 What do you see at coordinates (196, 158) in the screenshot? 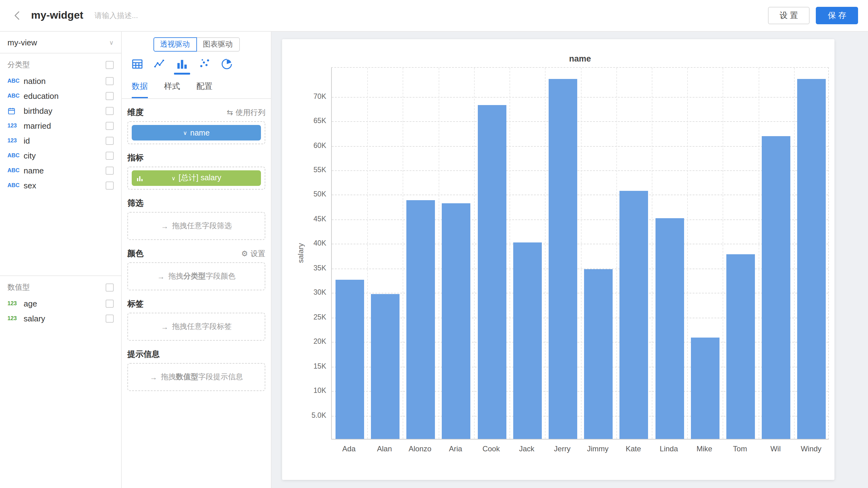
I see `metric-label: 指标` at bounding box center [196, 158].